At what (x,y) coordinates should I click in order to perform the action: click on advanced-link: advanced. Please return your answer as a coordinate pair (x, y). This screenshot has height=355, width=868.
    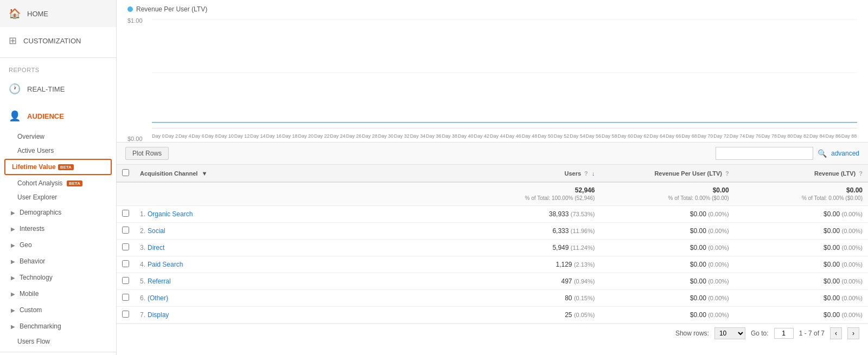
    Looking at the image, I should click on (845, 153).